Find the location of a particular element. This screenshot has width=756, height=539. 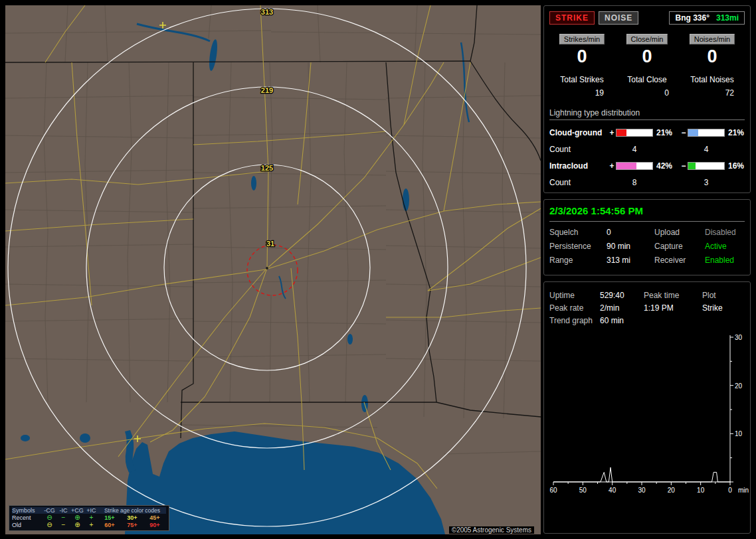

capture-status: Active is located at coordinates (725, 246).